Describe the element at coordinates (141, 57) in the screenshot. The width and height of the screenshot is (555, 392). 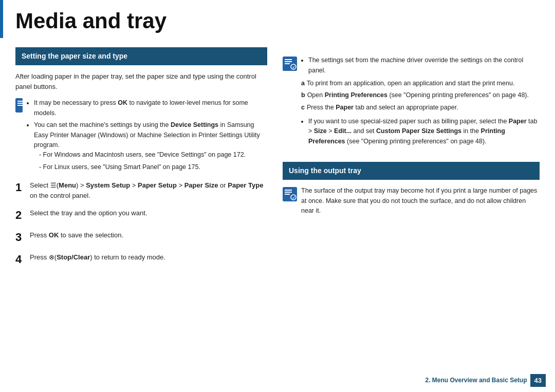
I see `setting-paper-section-header: Setting the paper size and type` at that location.